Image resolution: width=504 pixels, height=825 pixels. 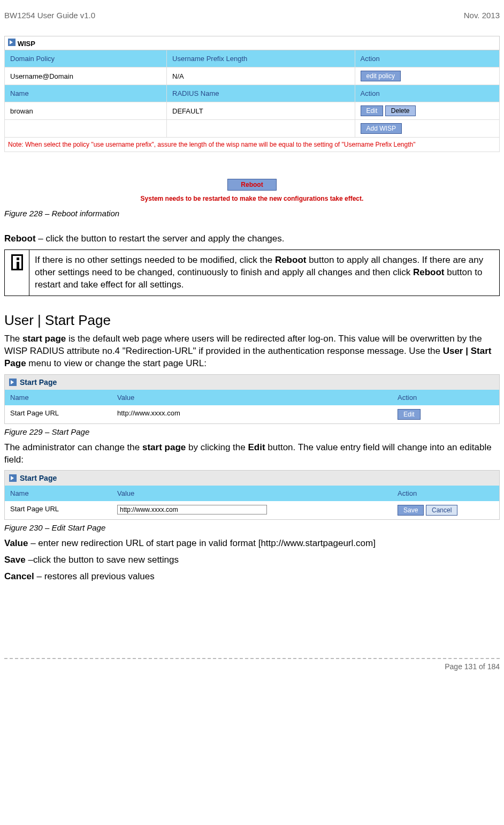 I want to click on col-action-2: Action, so click(x=427, y=94).